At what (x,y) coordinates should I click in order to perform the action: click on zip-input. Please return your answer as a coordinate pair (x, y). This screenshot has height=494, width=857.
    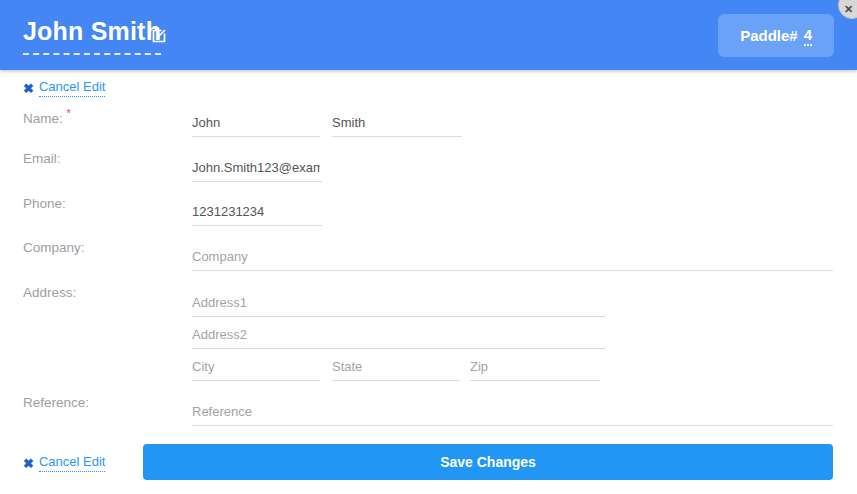
    Looking at the image, I should click on (535, 366).